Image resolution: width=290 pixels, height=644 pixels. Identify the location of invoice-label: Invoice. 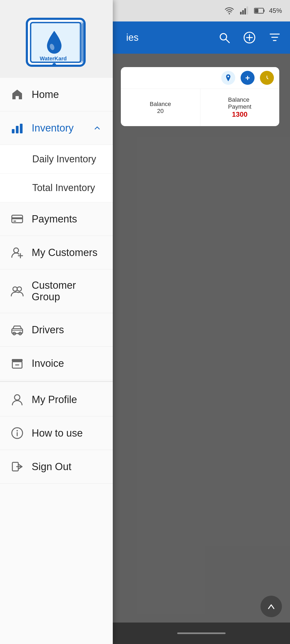
(48, 363).